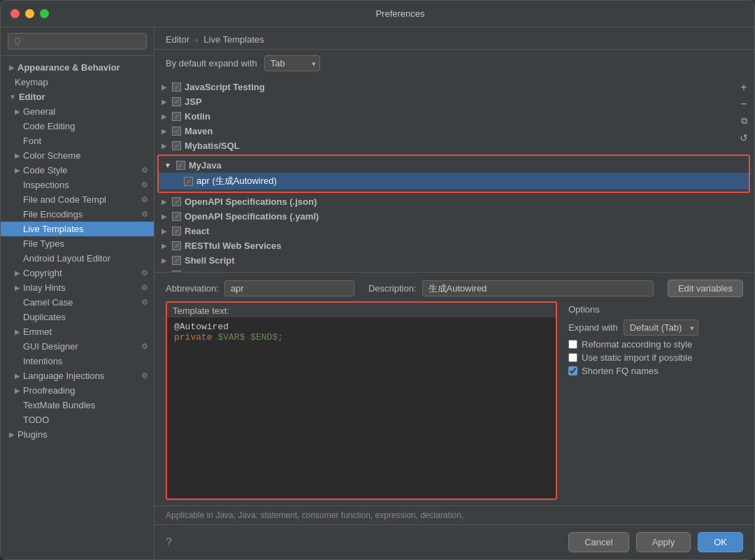 The width and height of the screenshot is (755, 560). I want to click on sidebar-item-label: Android Layout Editor, so click(67, 259).